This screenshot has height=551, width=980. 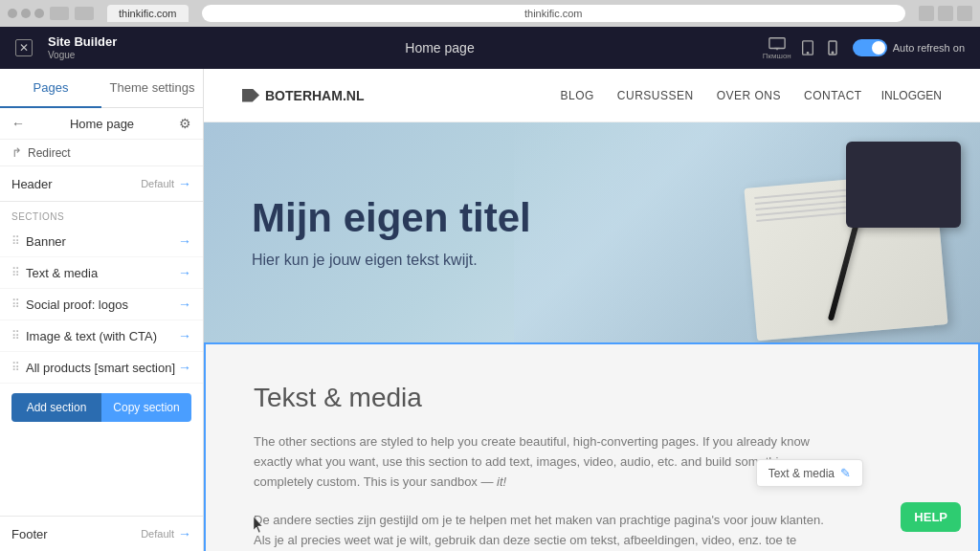 What do you see at coordinates (101, 337) in the screenshot?
I see `section-image-text-cta: ⠿ Image & text (with CTA) →` at bounding box center [101, 337].